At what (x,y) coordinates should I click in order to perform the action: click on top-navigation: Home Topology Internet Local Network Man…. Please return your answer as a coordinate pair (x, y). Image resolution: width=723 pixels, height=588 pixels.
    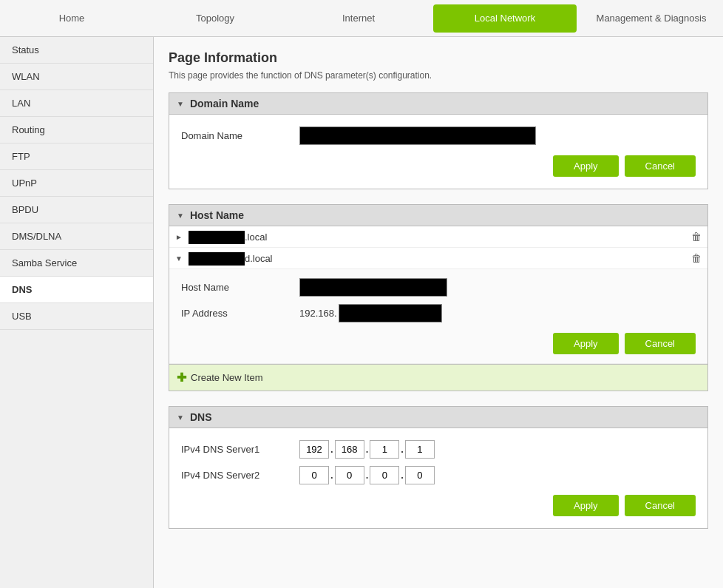
    Looking at the image, I should click on (362, 18).